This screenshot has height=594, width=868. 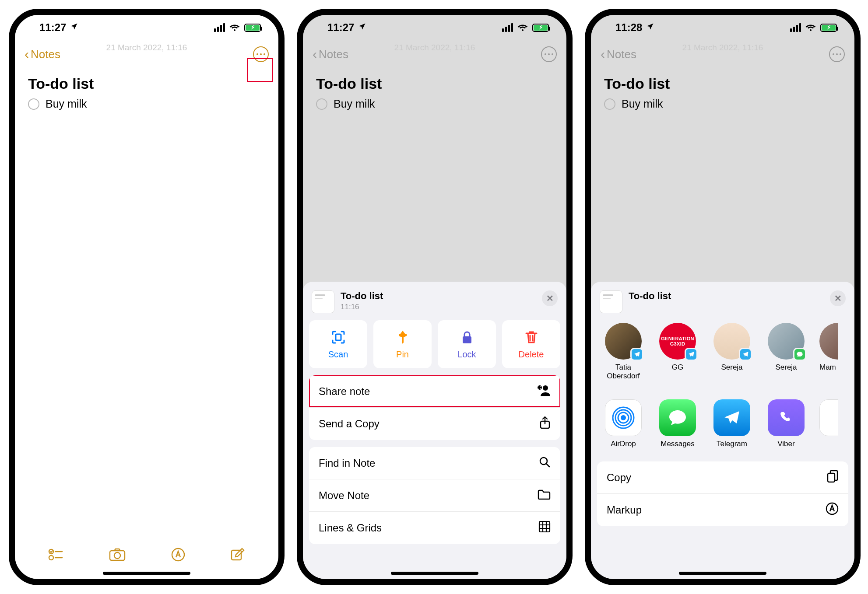 I want to click on status-time: 11:28, so click(x=629, y=28).